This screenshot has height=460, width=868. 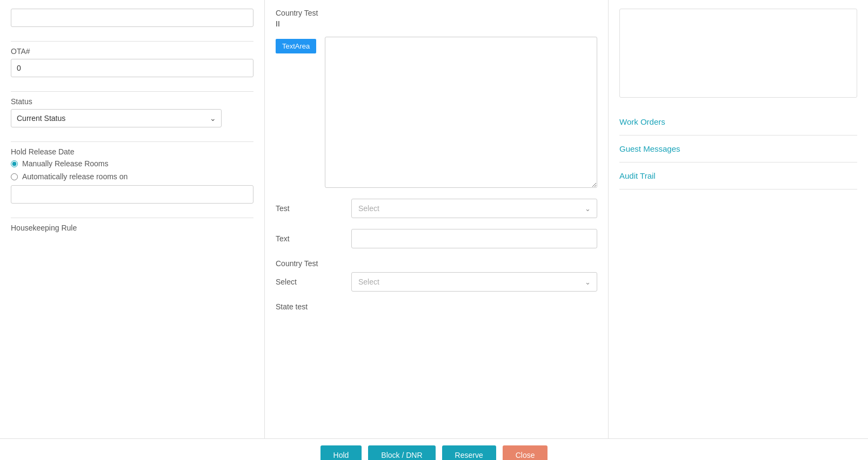 What do you see at coordinates (116, 118) in the screenshot?
I see `status-select-wrapper: Current Status Active Inactive Pending ⌄` at bounding box center [116, 118].